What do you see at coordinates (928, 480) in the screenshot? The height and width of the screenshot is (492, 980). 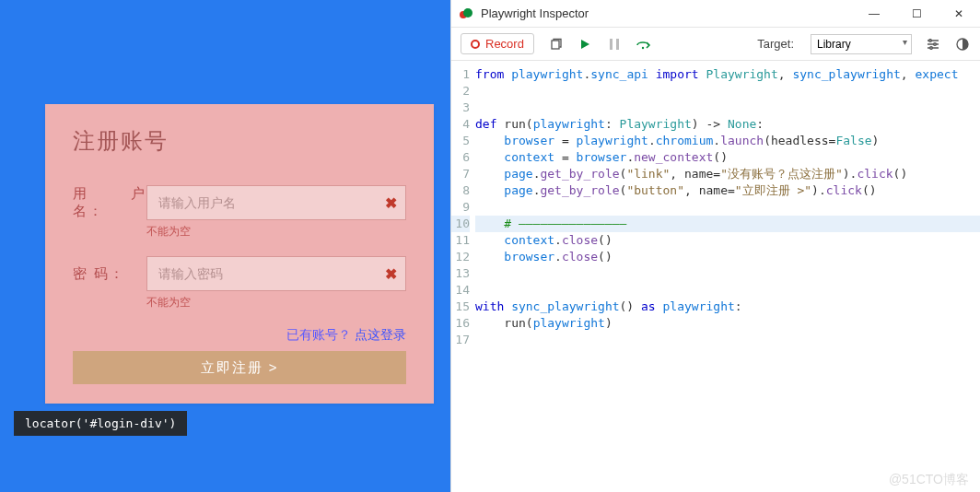 I see `watermark: @51CTO博客` at bounding box center [928, 480].